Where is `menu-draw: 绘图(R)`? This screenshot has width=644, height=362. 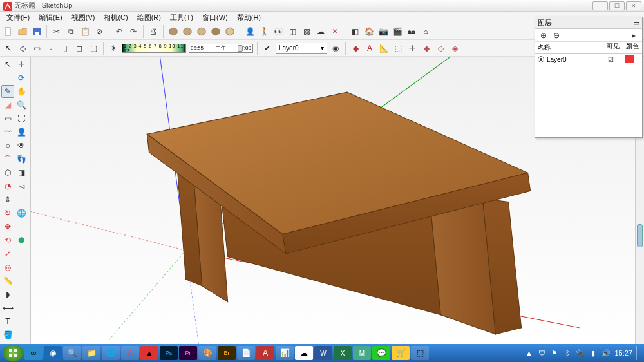 menu-draw: 绘图(R) is located at coordinates (149, 18).